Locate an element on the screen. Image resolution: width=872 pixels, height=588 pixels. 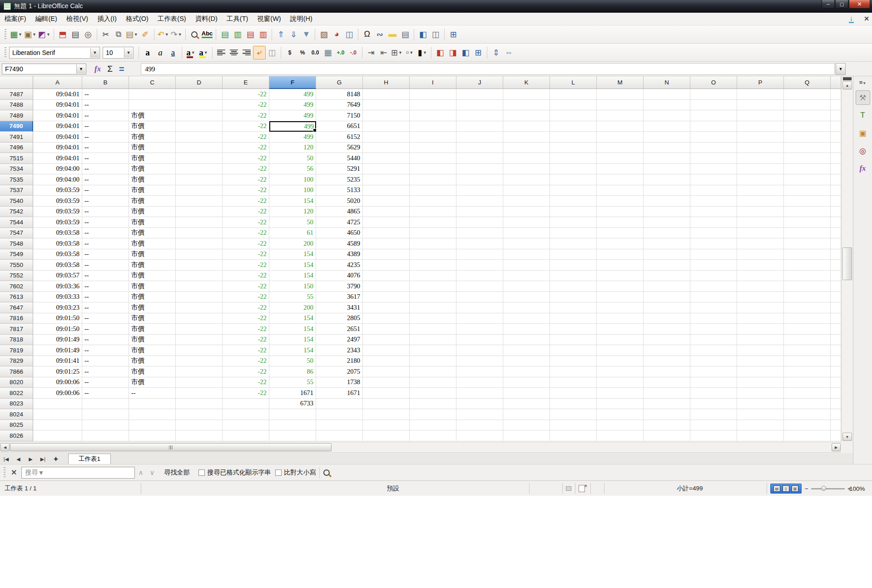
cell-C8026 is located at coordinates (153, 436).